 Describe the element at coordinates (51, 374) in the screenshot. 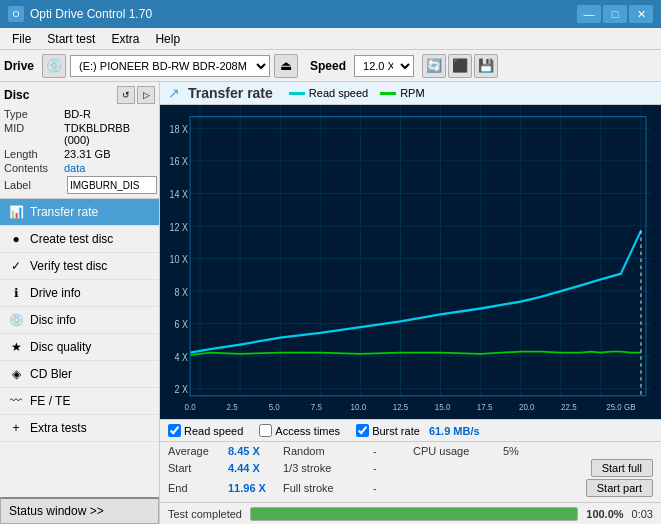

I see `nav-cd-bler-label: CD Bler` at that location.